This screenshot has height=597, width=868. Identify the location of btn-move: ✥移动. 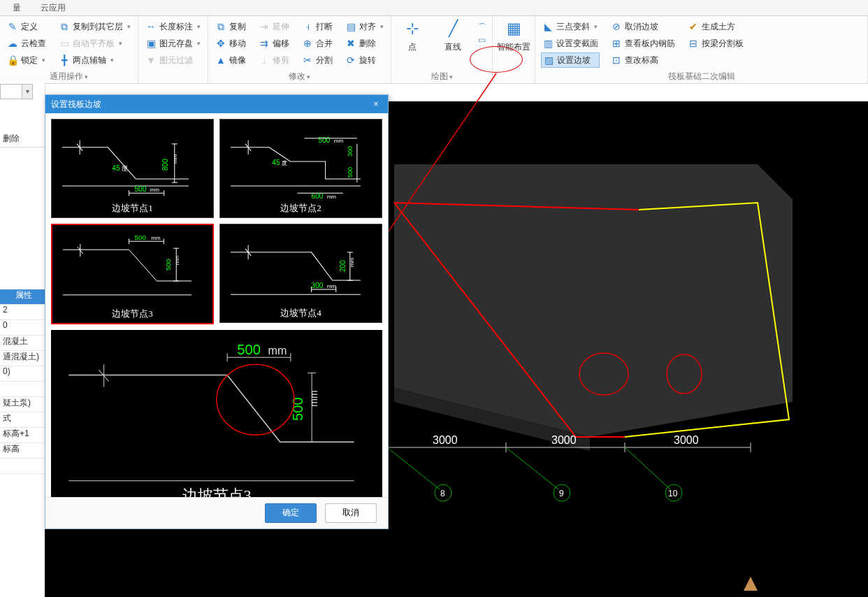
(231, 43).